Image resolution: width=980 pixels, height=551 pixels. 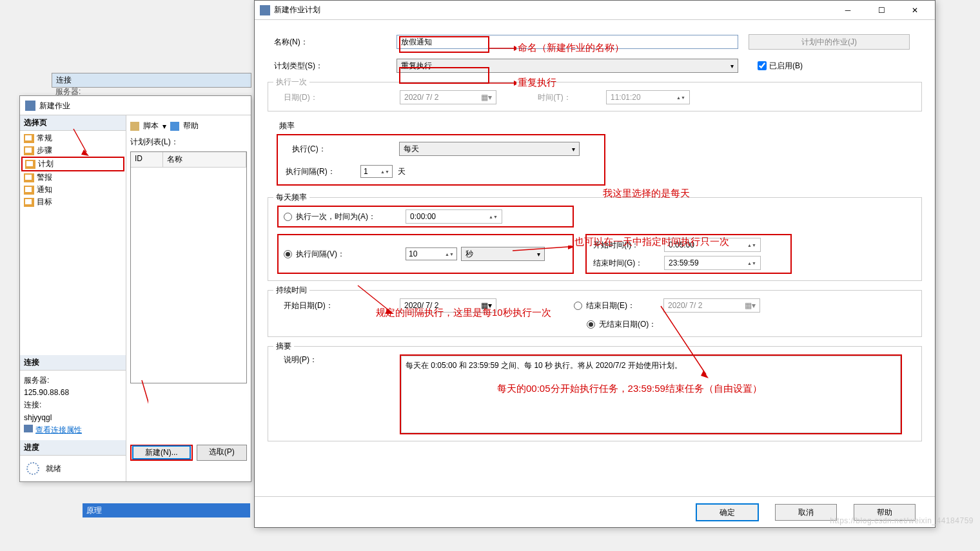 I want to click on bg-blue-row: 原理, so click(x=166, y=510).